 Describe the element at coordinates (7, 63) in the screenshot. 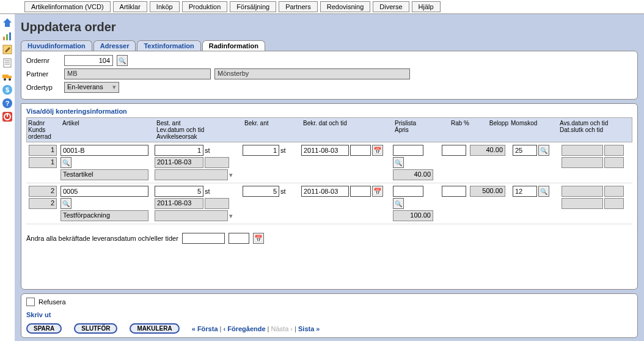

I see `document-icon` at that location.